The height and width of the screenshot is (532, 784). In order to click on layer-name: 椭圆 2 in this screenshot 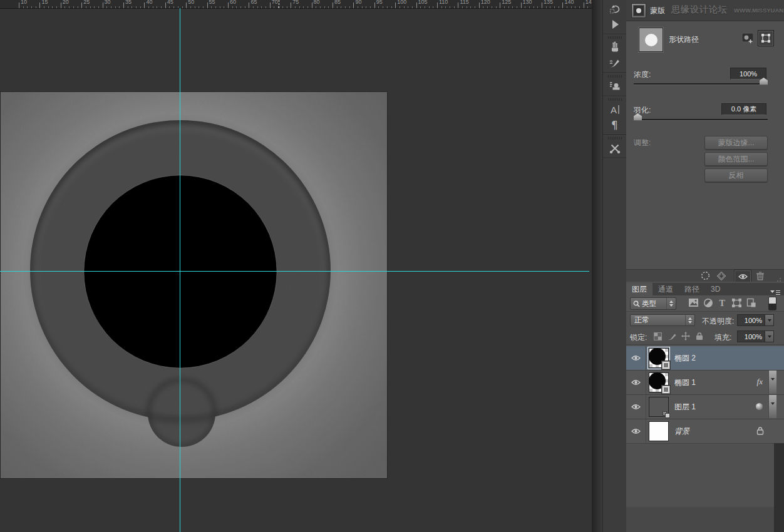, I will do `click(685, 358)`.